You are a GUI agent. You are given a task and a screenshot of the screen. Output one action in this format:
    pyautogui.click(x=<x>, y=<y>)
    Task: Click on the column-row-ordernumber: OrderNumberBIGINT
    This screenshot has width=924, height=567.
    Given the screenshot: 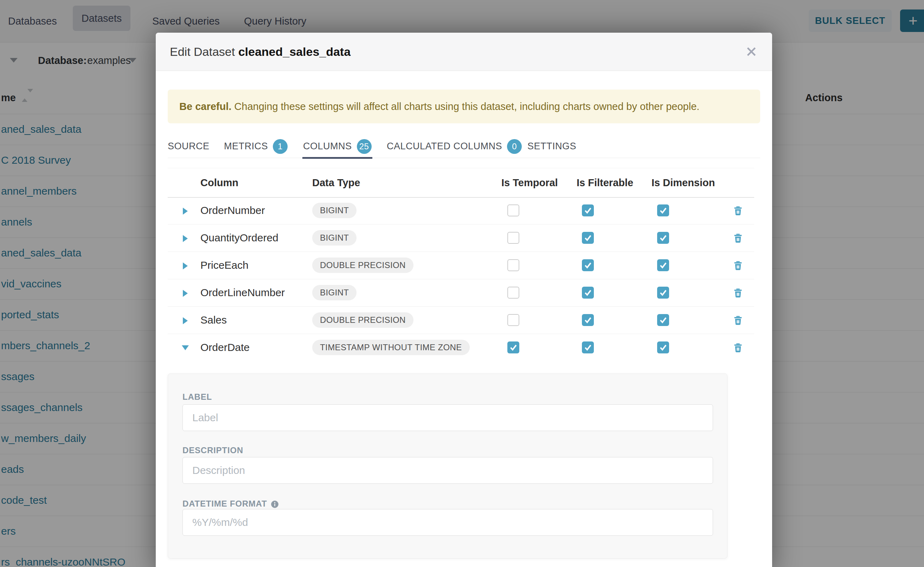 What is the action you would take?
    pyautogui.click(x=461, y=211)
    